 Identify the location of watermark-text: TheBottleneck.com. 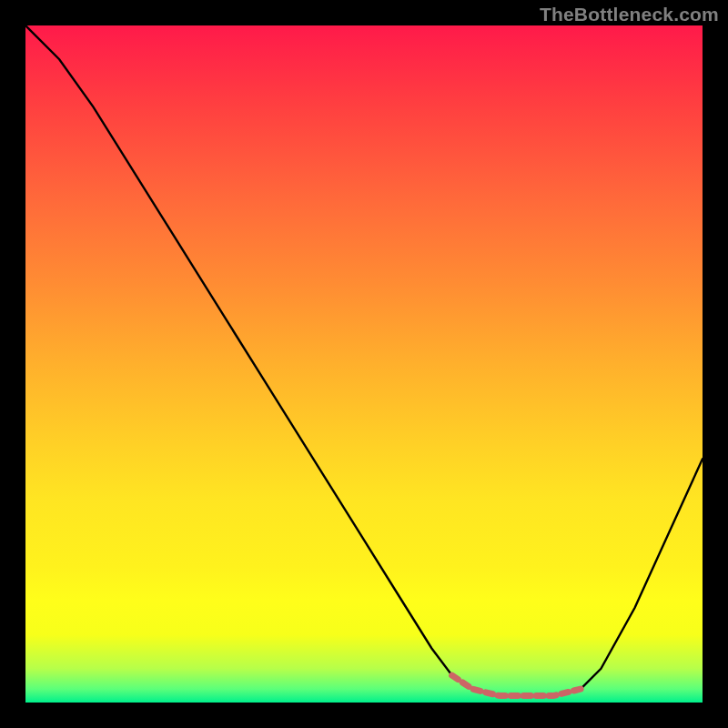
(630, 15).